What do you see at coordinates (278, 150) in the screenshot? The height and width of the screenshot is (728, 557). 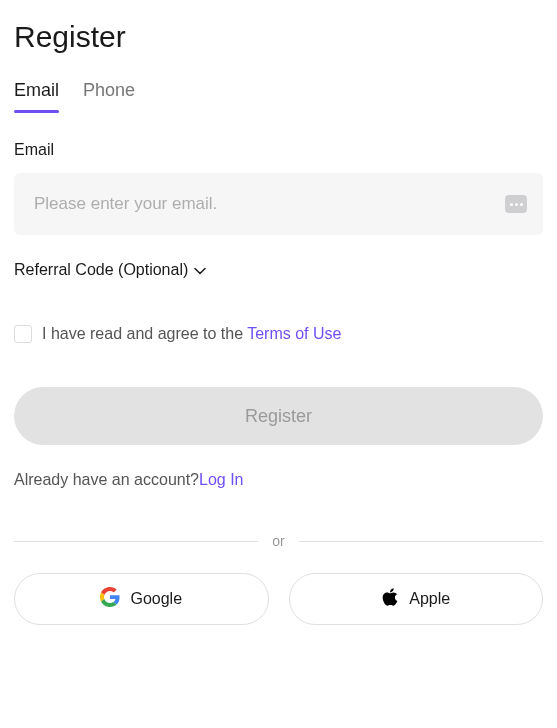 I see `email-label: Email` at bounding box center [278, 150].